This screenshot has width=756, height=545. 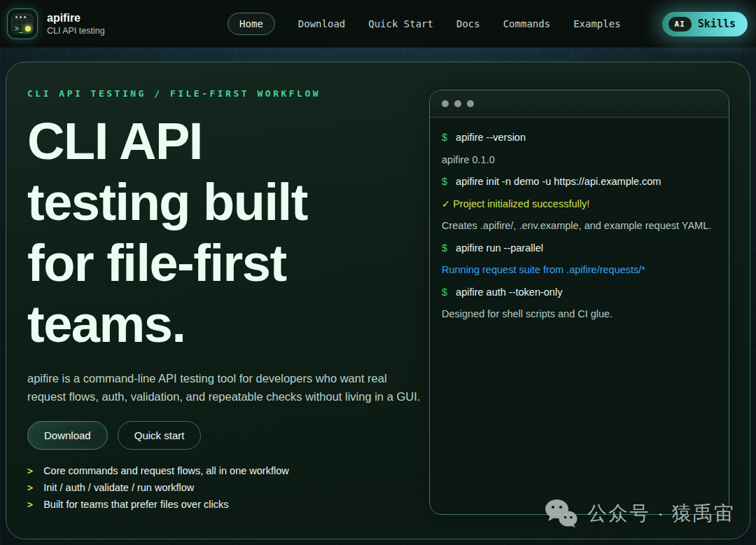 I want to click on terminal-output-line: Designed for shell scripts and CI glue., so click(x=580, y=315).